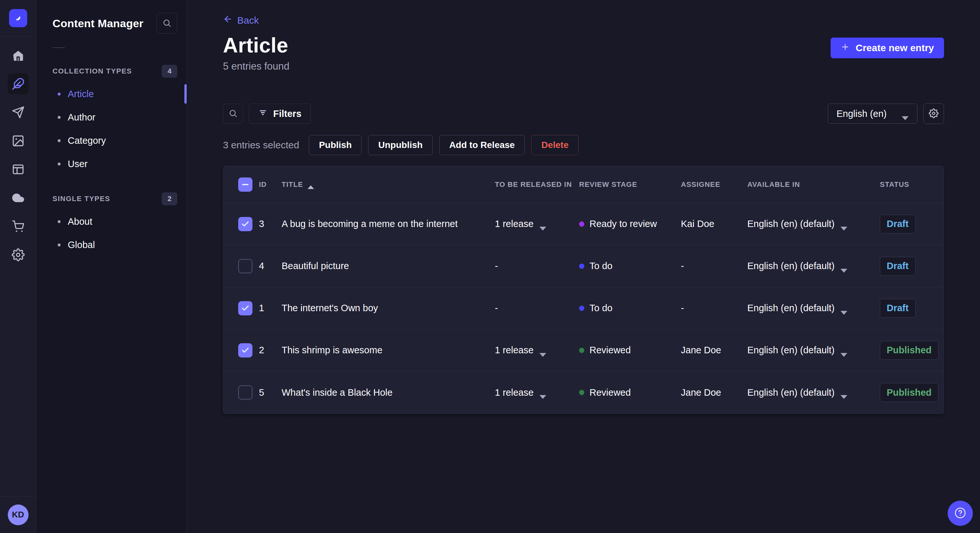 The image size is (980, 533). I want to click on plus-icon, so click(845, 48).